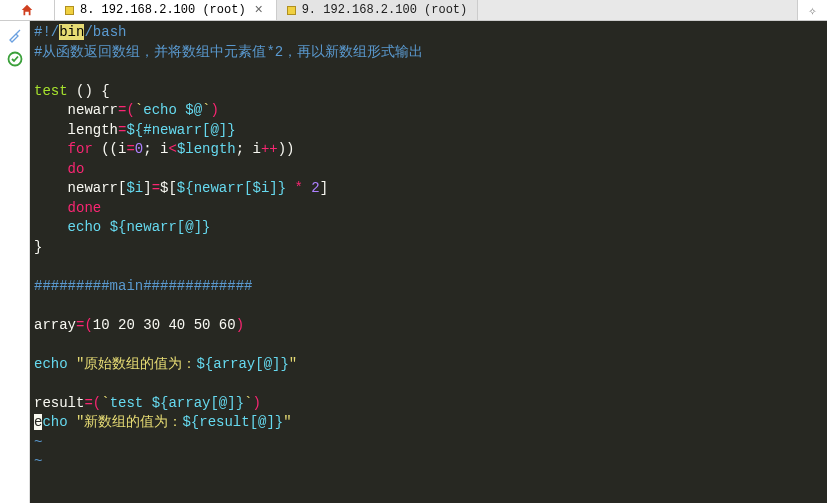  What do you see at coordinates (232, 422) in the screenshot?
I see `param-expansion: ${result[@]}` at bounding box center [232, 422].